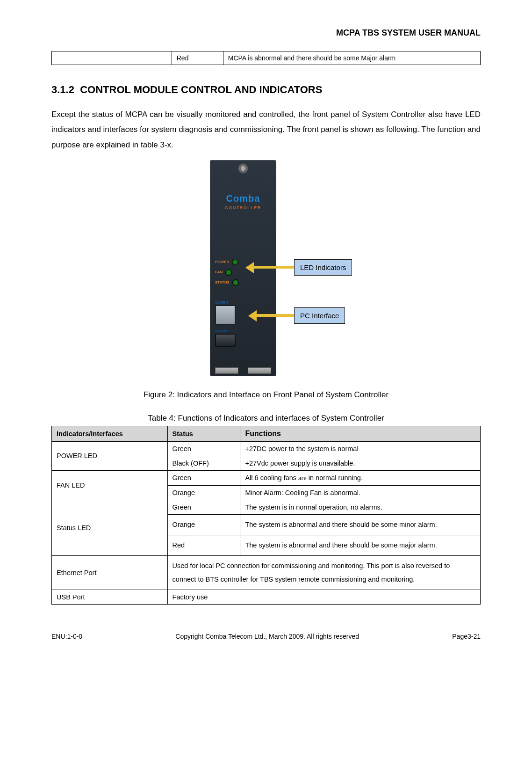 The image size is (532, 773). What do you see at coordinates (243, 198) in the screenshot?
I see `brand-label: Comba` at bounding box center [243, 198].